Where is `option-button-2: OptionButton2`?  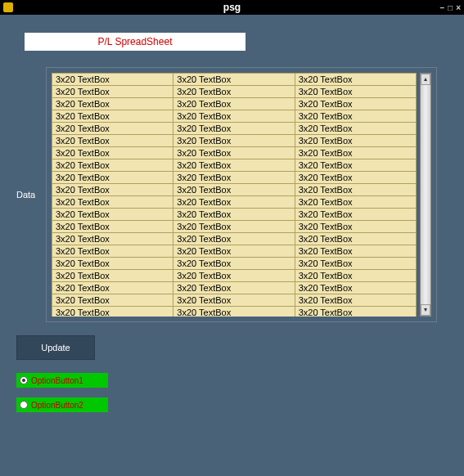
option-button-2: OptionButton2 is located at coordinates (62, 405).